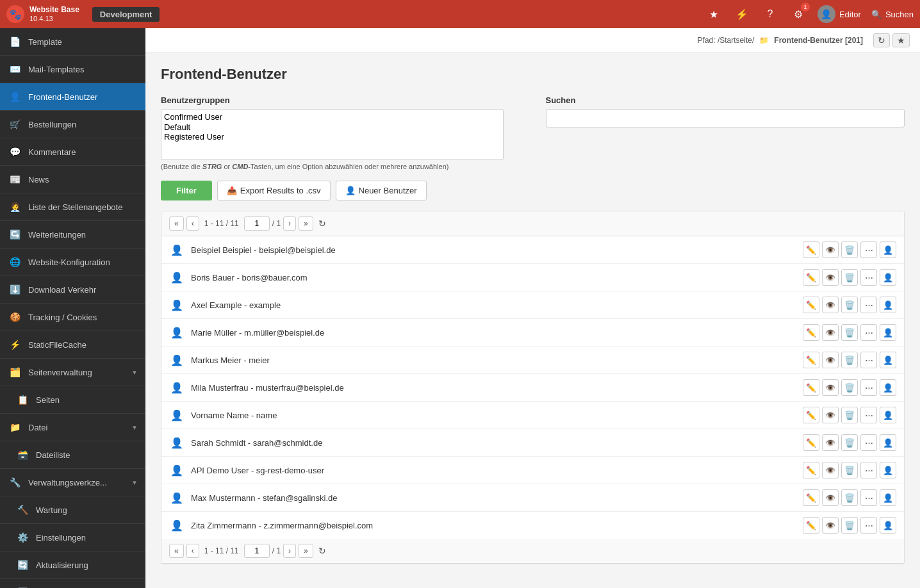 This screenshot has height=588, width=920. What do you see at coordinates (892, 14) in the screenshot?
I see `search-area: 🔍 Suchen` at bounding box center [892, 14].